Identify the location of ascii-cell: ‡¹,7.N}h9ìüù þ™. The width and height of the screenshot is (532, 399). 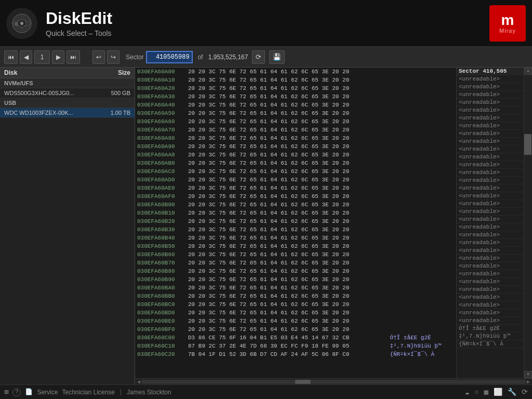
(422, 346).